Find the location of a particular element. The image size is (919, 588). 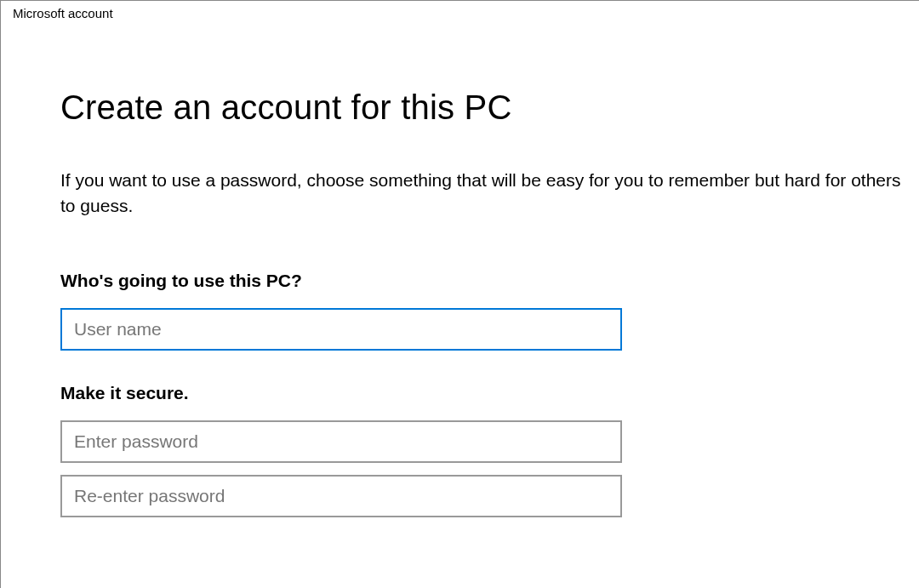

username-section: Who's going to use this PC? is located at coordinates (483, 311).